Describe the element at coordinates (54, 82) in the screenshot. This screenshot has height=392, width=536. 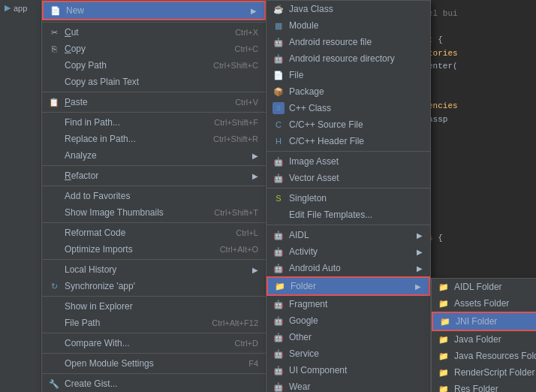
I see `copy-plain-icon` at that location.